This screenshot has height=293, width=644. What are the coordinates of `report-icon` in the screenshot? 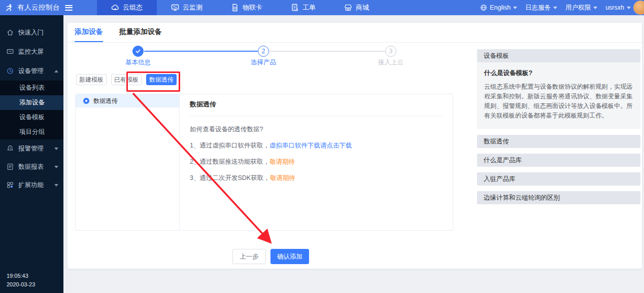 It's located at (10, 167).